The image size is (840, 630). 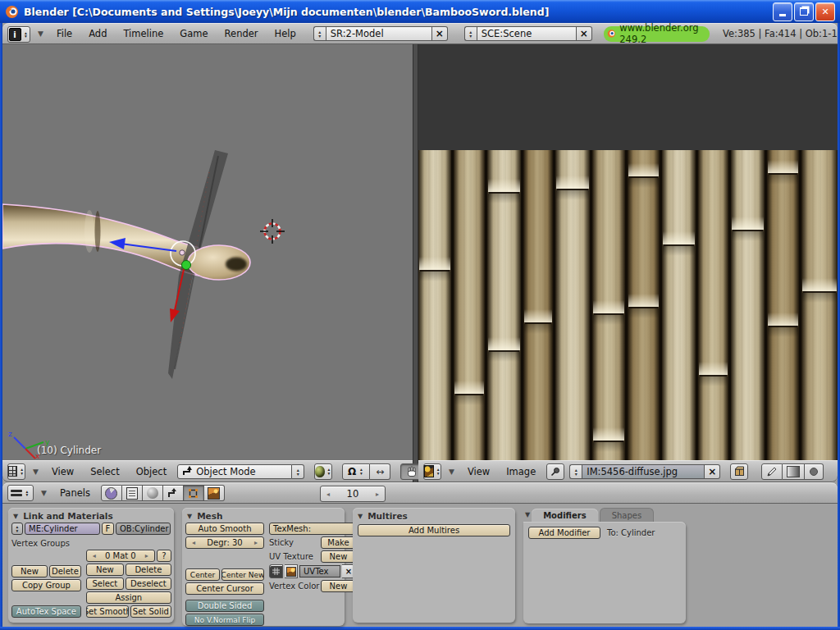 What do you see at coordinates (643, 472) in the screenshot?
I see `image-name-field: IM:5456-diffuse.jpg` at bounding box center [643, 472].